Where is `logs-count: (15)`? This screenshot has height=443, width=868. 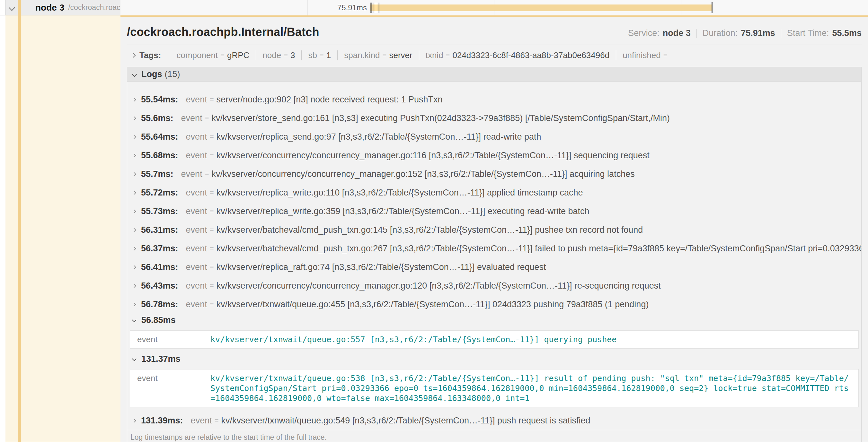 logs-count: (15) is located at coordinates (173, 74).